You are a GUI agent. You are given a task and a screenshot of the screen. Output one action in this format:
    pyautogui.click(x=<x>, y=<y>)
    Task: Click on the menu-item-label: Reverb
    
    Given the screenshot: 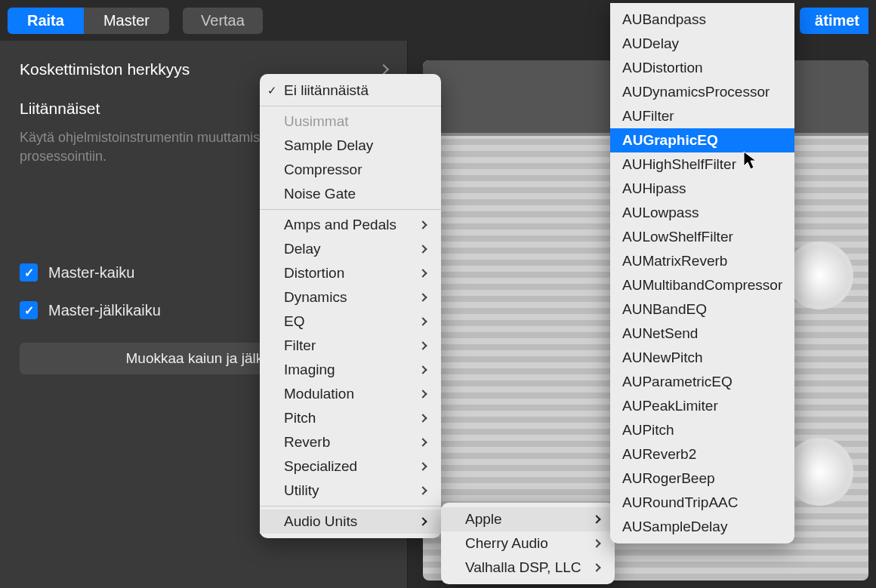 What is the action you would take?
    pyautogui.click(x=307, y=442)
    